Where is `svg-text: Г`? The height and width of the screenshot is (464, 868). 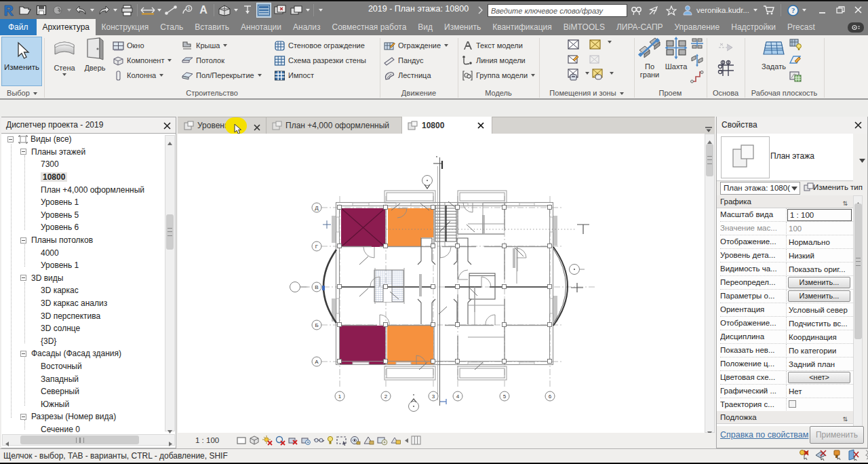 svg-text: Г is located at coordinates (317, 247).